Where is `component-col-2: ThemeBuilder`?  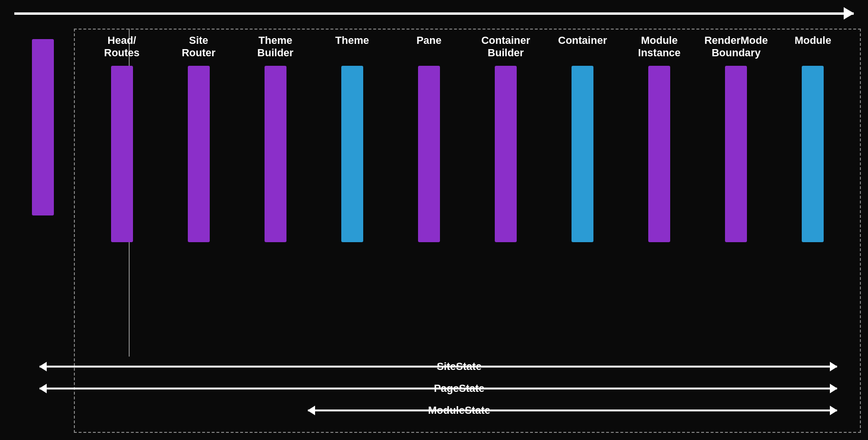 component-col-2: ThemeBuilder is located at coordinates (276, 137).